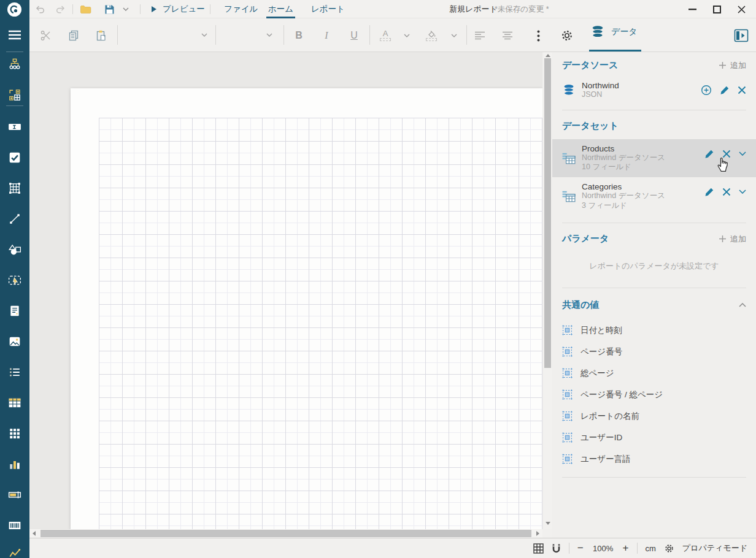 Image resolution: width=756 pixels, height=558 pixels. What do you see at coordinates (548, 55) in the screenshot?
I see `scroll-up-arrow` at bounding box center [548, 55].